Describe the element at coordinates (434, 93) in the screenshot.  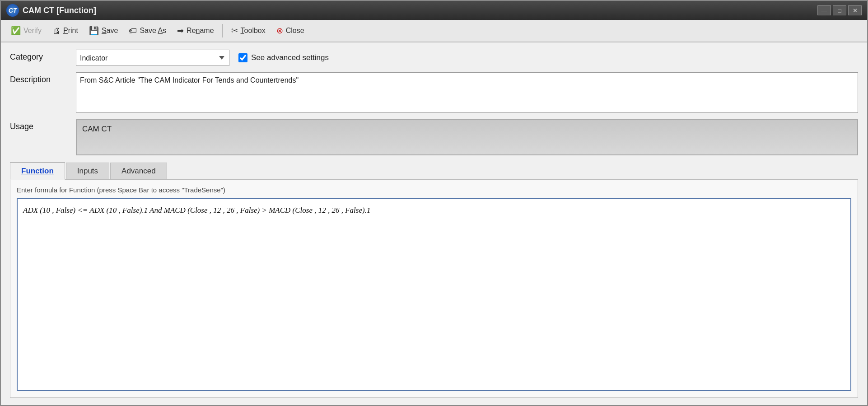
I see `description-row: Description` at that location.